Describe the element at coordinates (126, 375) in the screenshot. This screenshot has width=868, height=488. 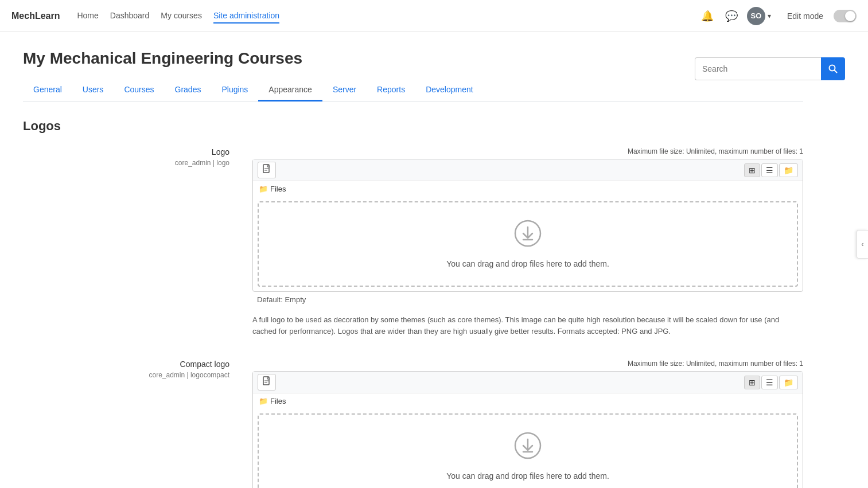
I see `compact-logo-sublabel: core_admin | logocompact` at that location.